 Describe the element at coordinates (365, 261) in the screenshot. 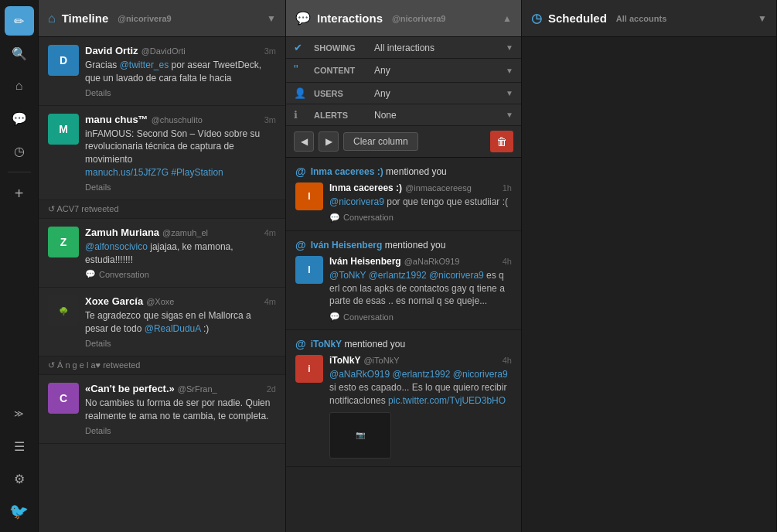

I see `interaction-name: Iván Heisenberg` at that location.